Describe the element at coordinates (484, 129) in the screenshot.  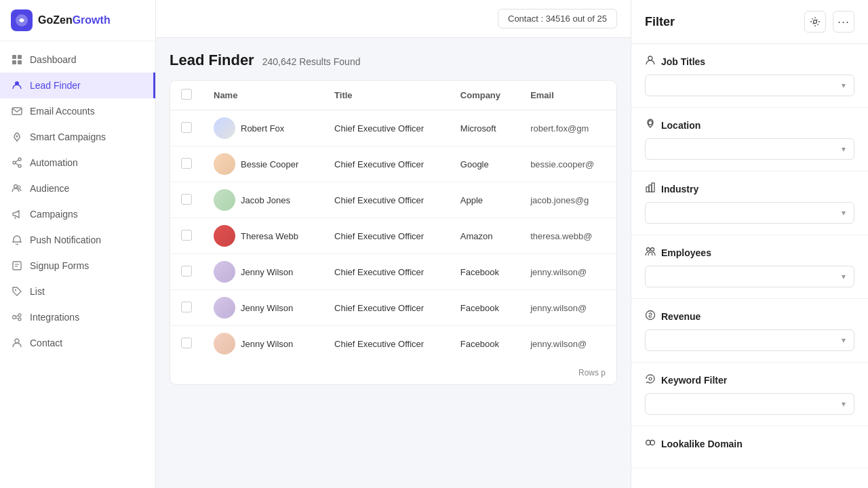
I see `row-company: Microsoft` at that location.